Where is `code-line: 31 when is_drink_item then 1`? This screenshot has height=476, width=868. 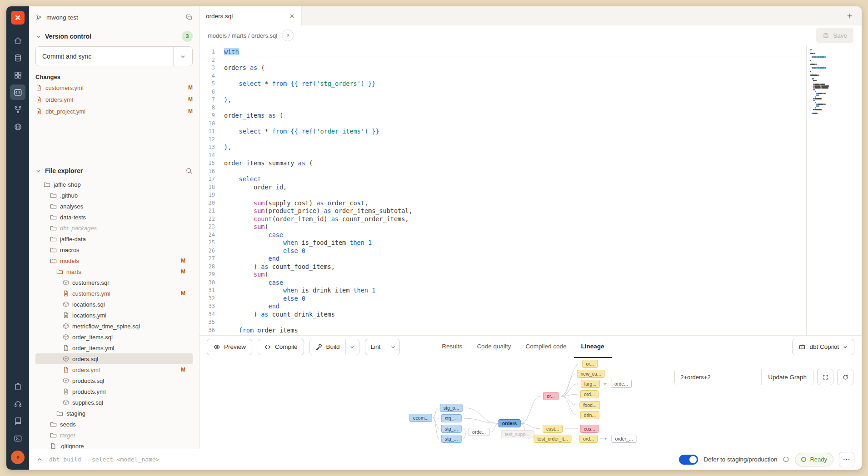
code-line: 31 when is_drink_item then 1 is located at coordinates (503, 291).